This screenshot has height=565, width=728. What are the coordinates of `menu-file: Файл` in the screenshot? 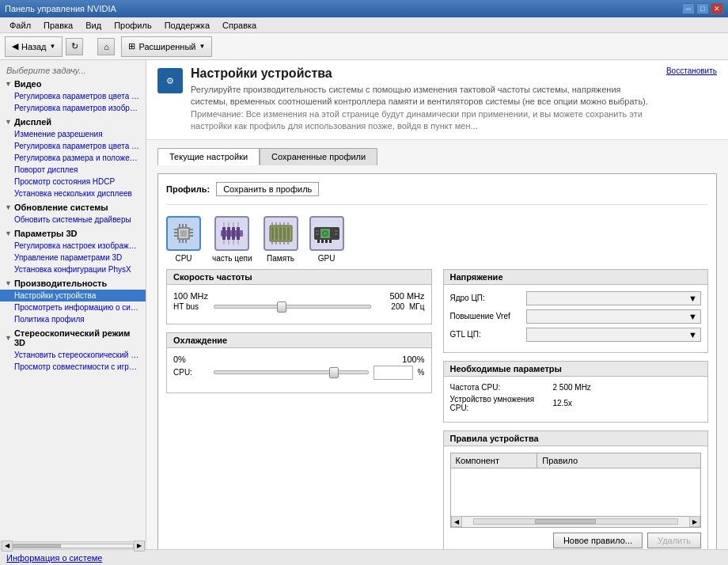 It's located at (21, 25).